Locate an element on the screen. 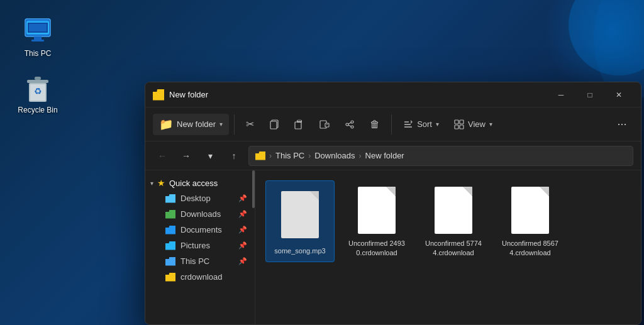 This screenshot has height=325, width=644. quick-access-label: Quick access is located at coordinates (194, 184).